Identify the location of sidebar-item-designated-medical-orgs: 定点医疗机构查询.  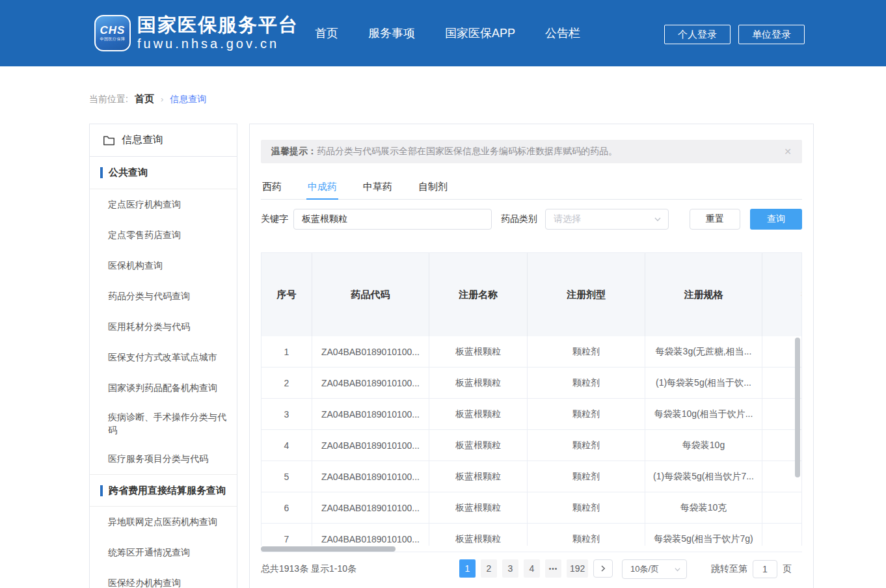
(163, 204).